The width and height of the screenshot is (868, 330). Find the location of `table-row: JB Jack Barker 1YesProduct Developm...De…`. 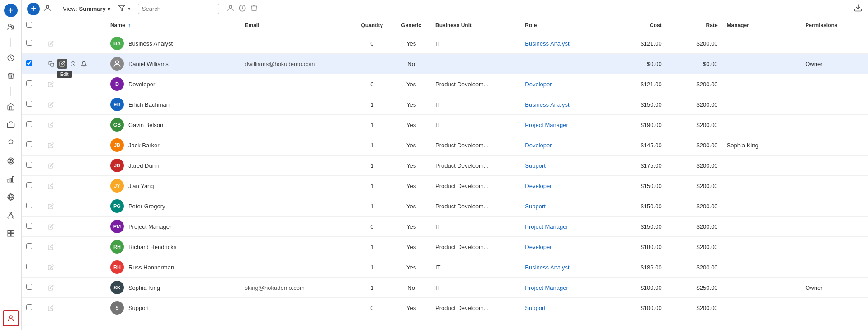

table-row: JB Jack Barker 1YesProduct Developm...De… is located at coordinates (445, 146).